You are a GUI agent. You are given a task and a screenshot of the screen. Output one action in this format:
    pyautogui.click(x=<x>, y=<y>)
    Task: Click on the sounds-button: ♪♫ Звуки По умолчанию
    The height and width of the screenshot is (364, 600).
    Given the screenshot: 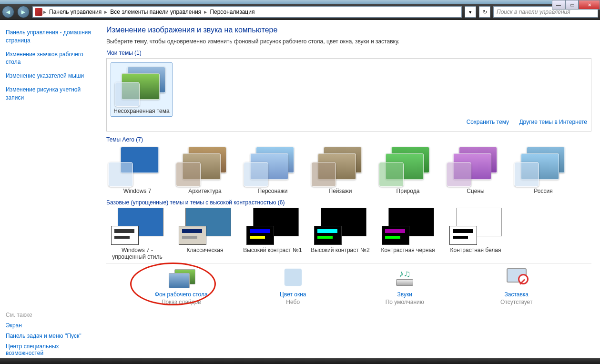 What is the action you would take?
    pyautogui.click(x=405, y=287)
    